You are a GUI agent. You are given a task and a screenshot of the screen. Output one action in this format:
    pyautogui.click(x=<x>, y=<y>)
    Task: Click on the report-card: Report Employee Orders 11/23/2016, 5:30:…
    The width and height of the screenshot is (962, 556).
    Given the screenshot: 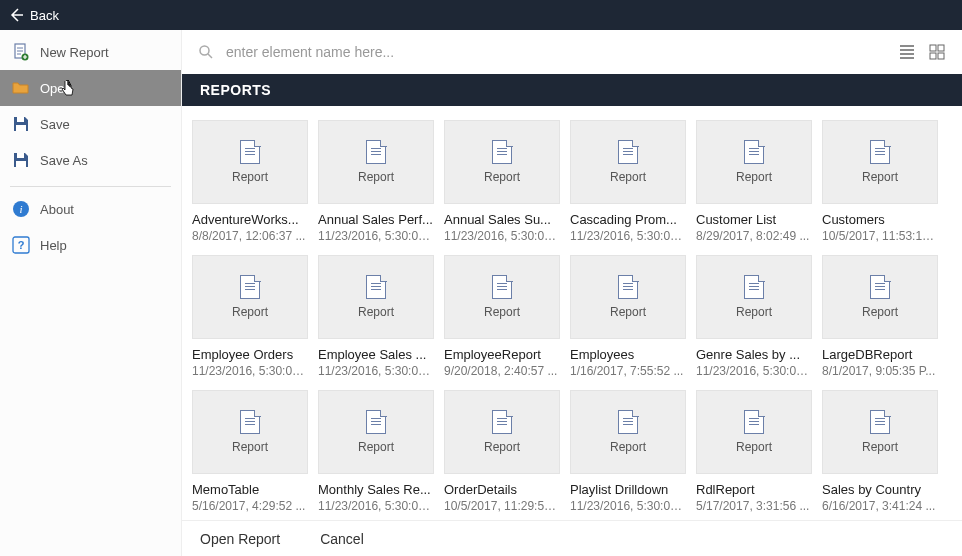 What is the action you would take?
    pyautogui.click(x=250, y=316)
    